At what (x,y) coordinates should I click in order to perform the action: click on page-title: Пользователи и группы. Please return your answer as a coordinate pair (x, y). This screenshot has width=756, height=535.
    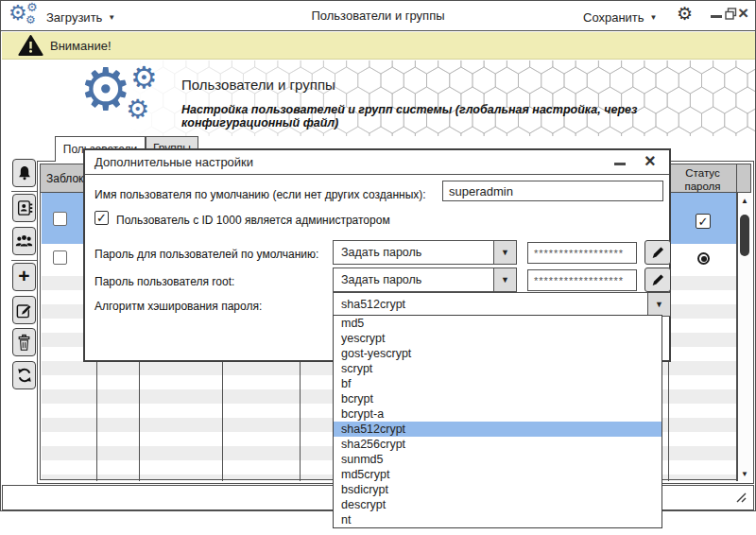
    Looking at the image, I should click on (259, 85).